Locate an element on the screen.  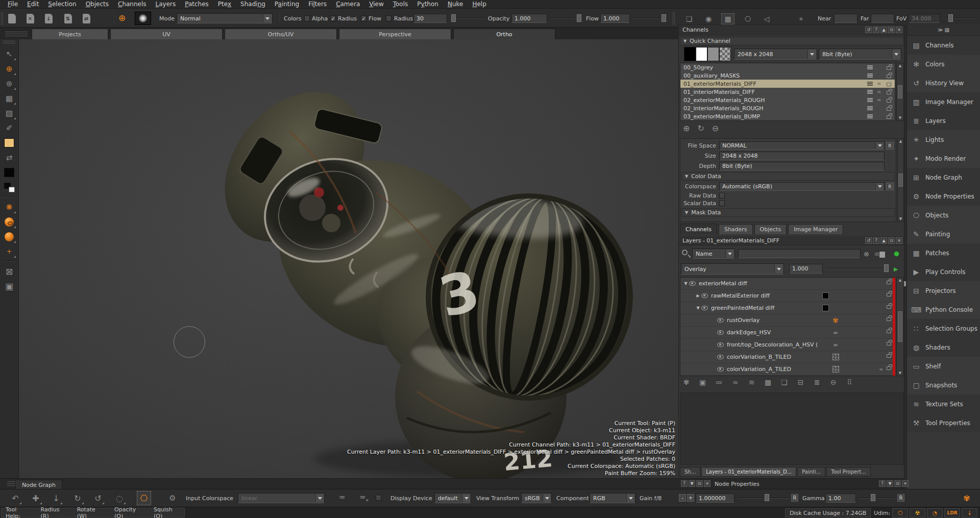
layer-row: colorVariation_B_TILED is located at coordinates (788, 357).